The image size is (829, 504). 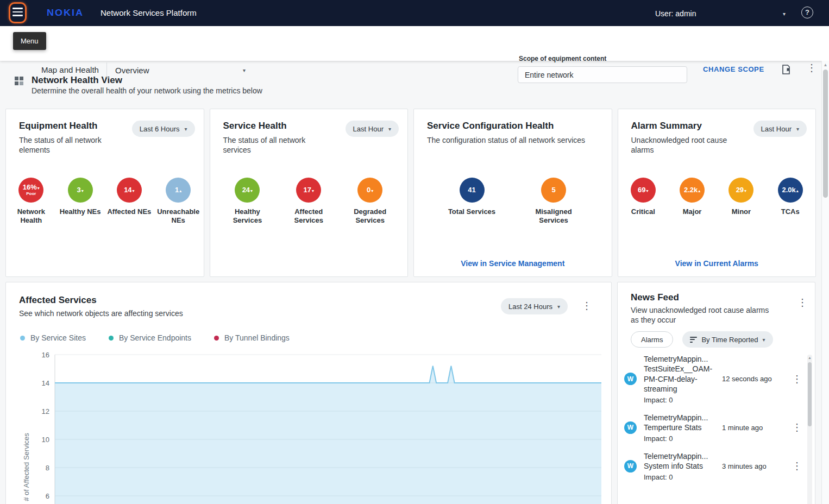 I want to click on news-item: W TelemetryMappin... Temperture Stats Im…, so click(x=713, y=428).